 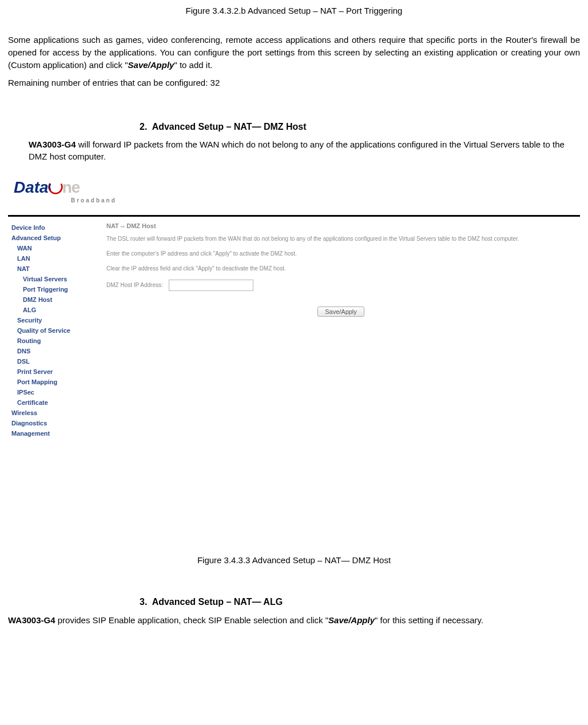 What do you see at coordinates (341, 254) in the screenshot?
I see `content-line-2: Enter the computer's IP address and clic…` at bounding box center [341, 254].